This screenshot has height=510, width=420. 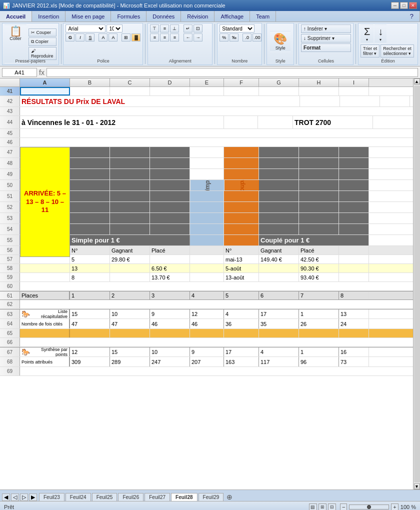 I want to click on cell-I63: 13, so click(x=354, y=314).